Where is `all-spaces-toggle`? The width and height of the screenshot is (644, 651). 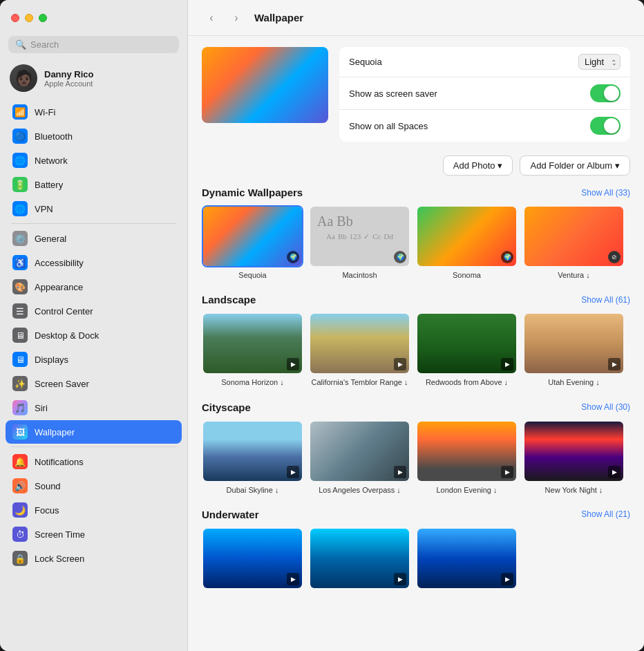
all-spaces-toggle is located at coordinates (605, 126).